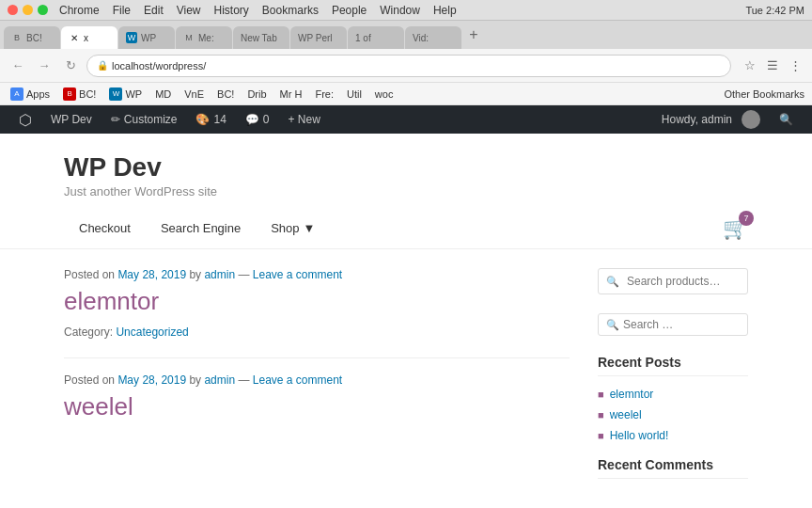 The width and height of the screenshot is (812, 508). What do you see at coordinates (122, 10) in the screenshot?
I see `os-menu-file: File` at bounding box center [122, 10].